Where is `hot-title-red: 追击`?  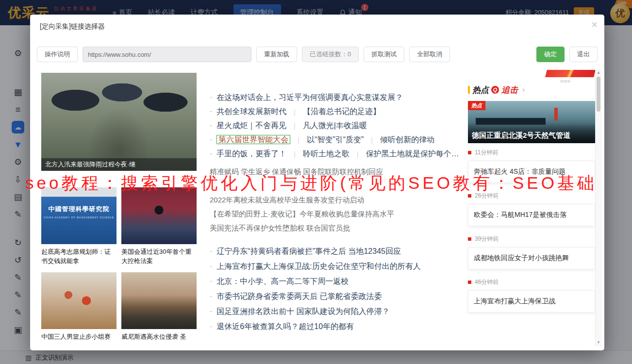
hot-title-red: 追击 is located at coordinates (510, 90).